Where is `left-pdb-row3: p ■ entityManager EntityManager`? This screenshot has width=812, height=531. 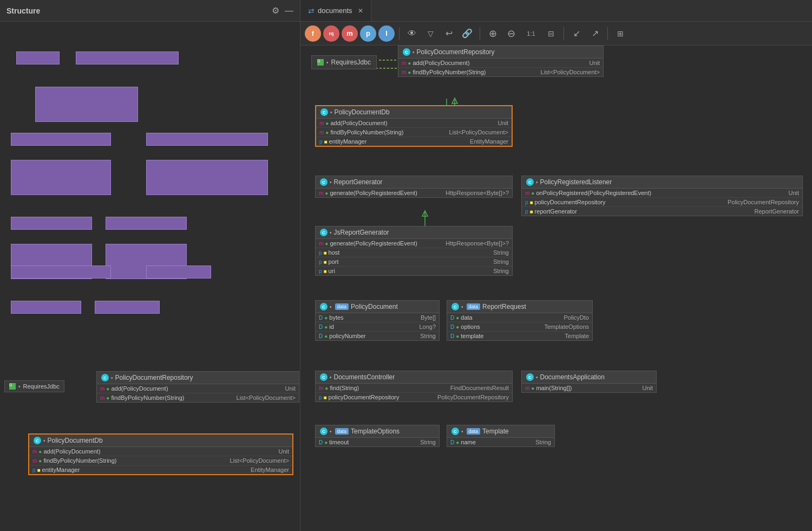
left-pdb-row3: p ■ entityManager EntityManager is located at coordinates (161, 470).